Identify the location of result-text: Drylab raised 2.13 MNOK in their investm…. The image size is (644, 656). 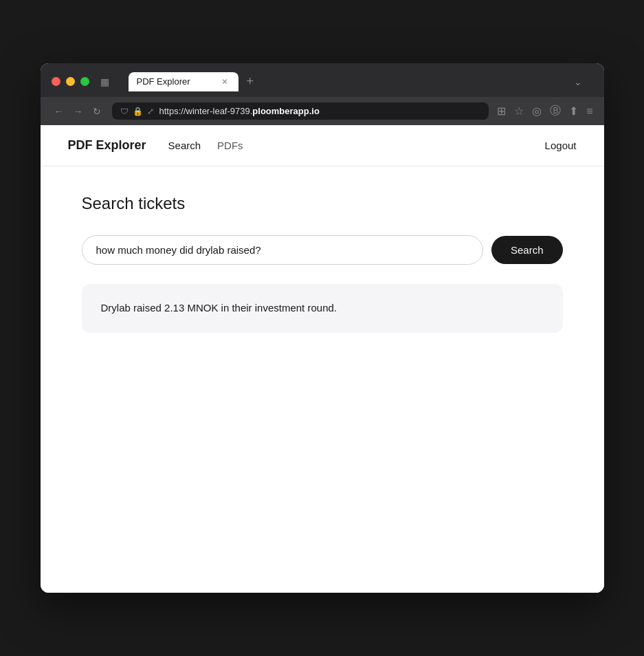
(322, 308).